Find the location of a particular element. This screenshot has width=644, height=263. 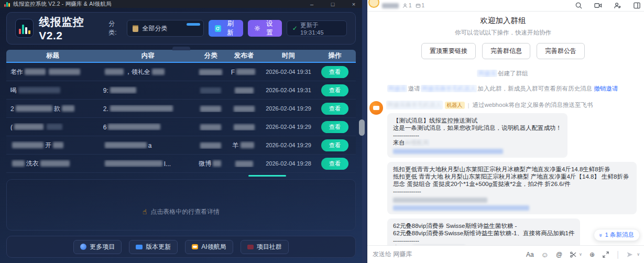

screenshot-scissors-icon is located at coordinates (573, 255).